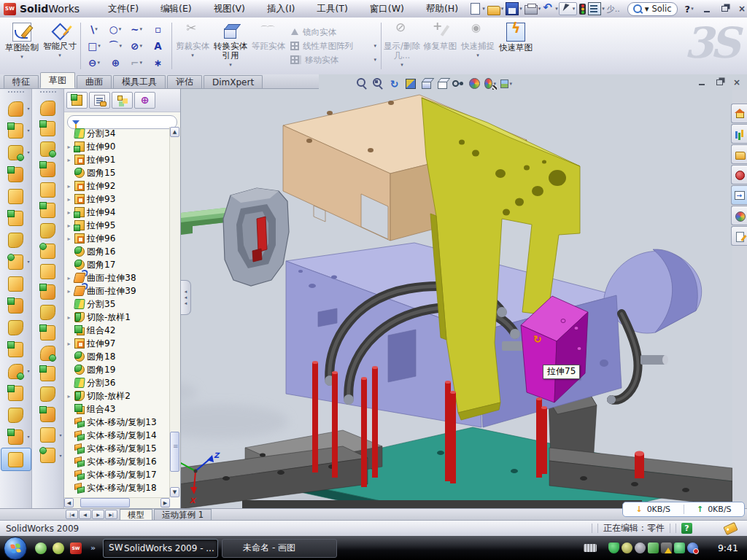  What do you see at coordinates (117, 370) in the screenshot?
I see `tree-item: 圆角19` at bounding box center [117, 370].